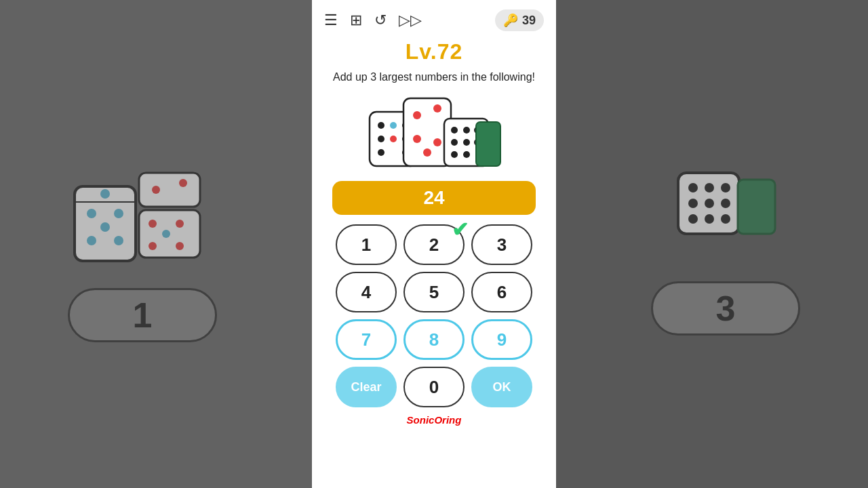 The width and height of the screenshot is (868, 488). What do you see at coordinates (331, 20) in the screenshot?
I see `menu-icon: ☰` at bounding box center [331, 20].